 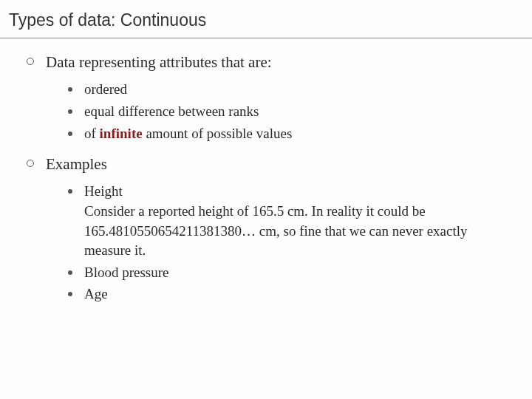 What do you see at coordinates (295, 294) in the screenshot?
I see `list-text: Age` at bounding box center [295, 294].